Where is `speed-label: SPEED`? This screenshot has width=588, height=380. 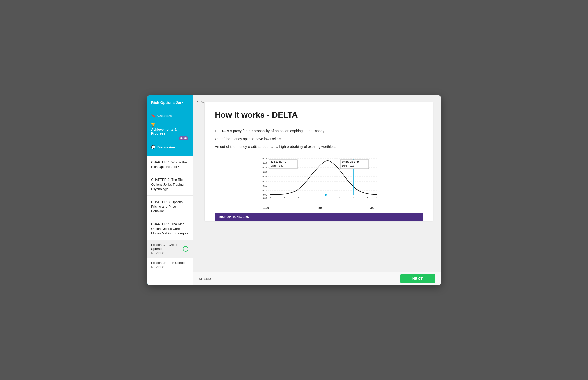
speed-label: SPEED is located at coordinates (205, 279).